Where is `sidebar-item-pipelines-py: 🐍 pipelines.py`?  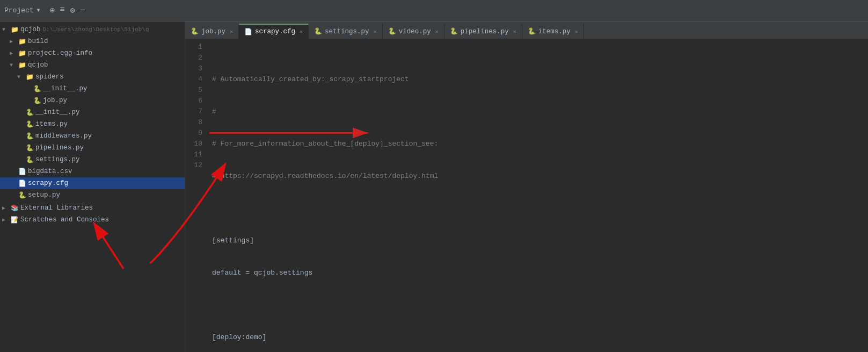 sidebar-item-pipelines-py: 🐍 pipelines.py is located at coordinates (92, 148).